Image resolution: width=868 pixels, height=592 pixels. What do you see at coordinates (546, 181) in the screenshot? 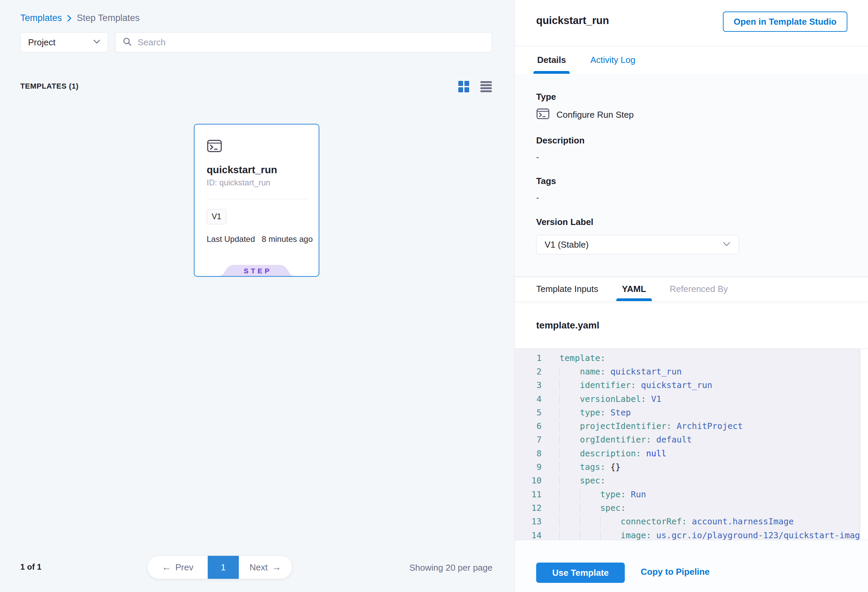
I see `tags-label: Tags` at bounding box center [546, 181].